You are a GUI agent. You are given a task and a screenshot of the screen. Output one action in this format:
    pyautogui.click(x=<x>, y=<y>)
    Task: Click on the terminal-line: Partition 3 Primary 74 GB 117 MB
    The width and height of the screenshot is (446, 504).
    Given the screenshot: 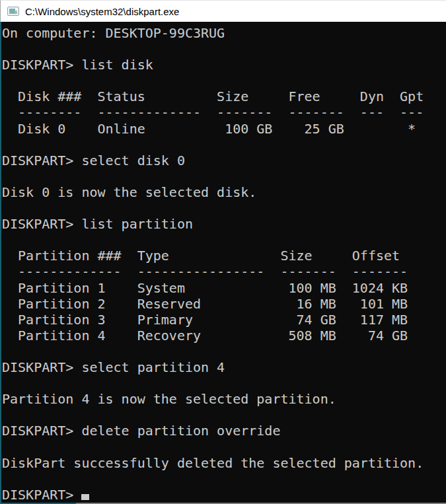 What is the action you would take?
    pyautogui.click(x=224, y=320)
    